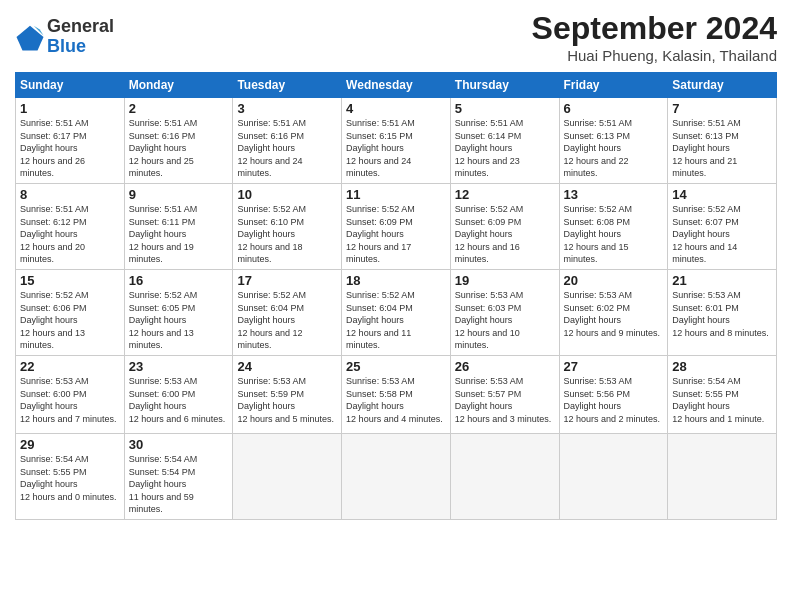 Image resolution: width=792 pixels, height=612 pixels. What do you see at coordinates (179, 234) in the screenshot?
I see `day-info: Sunrise: 5:51 AMSunset: 6:11 PMDaylight …` at bounding box center [179, 234].